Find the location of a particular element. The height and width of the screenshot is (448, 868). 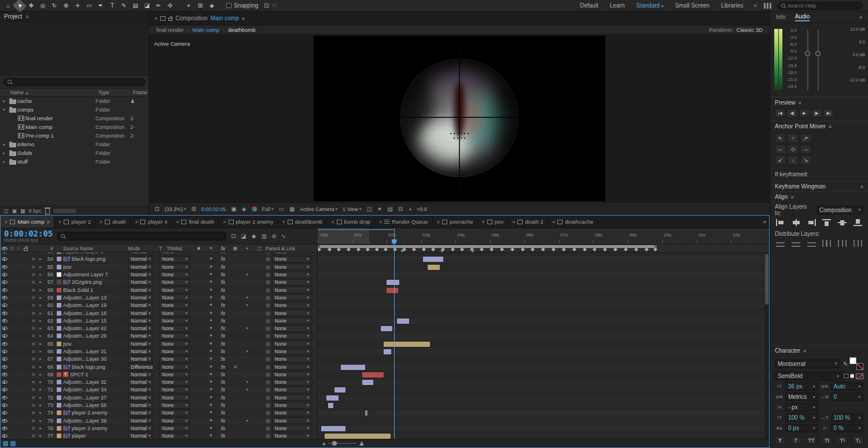

resolution-dropdown: Full is located at coordinates (268, 209).